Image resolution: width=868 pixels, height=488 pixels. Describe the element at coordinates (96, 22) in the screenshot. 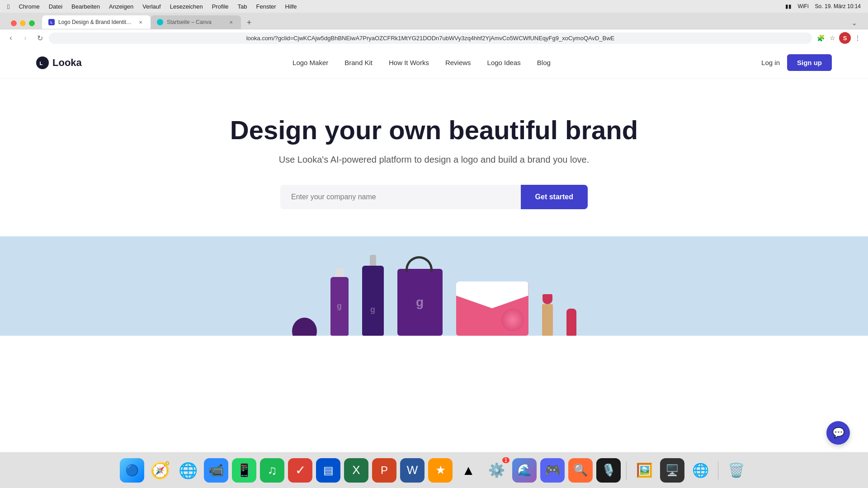

I see `tab-1: L Logo Design & Brand Identity ... ✕` at that location.